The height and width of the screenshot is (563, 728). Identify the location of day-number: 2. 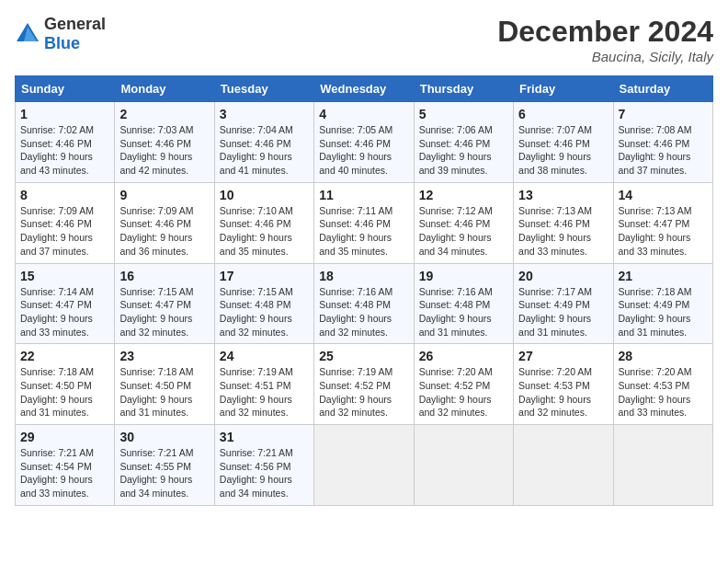
(164, 114).